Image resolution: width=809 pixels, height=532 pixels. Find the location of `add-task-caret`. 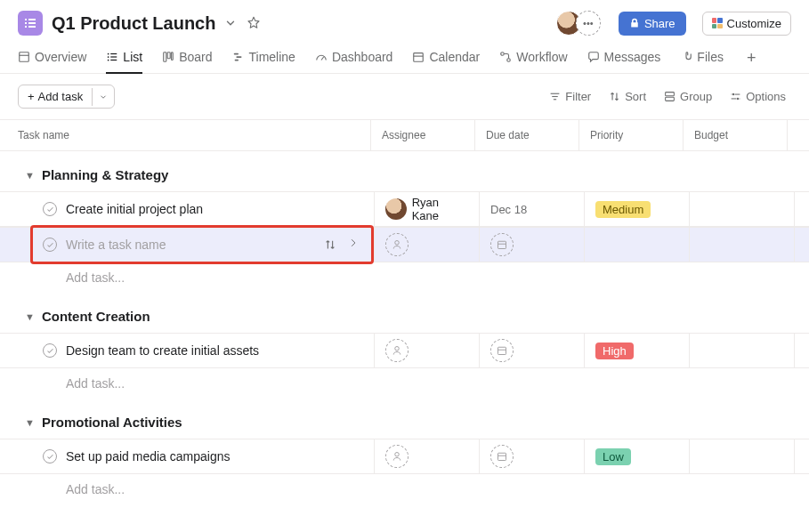

add-task-caret is located at coordinates (103, 97).